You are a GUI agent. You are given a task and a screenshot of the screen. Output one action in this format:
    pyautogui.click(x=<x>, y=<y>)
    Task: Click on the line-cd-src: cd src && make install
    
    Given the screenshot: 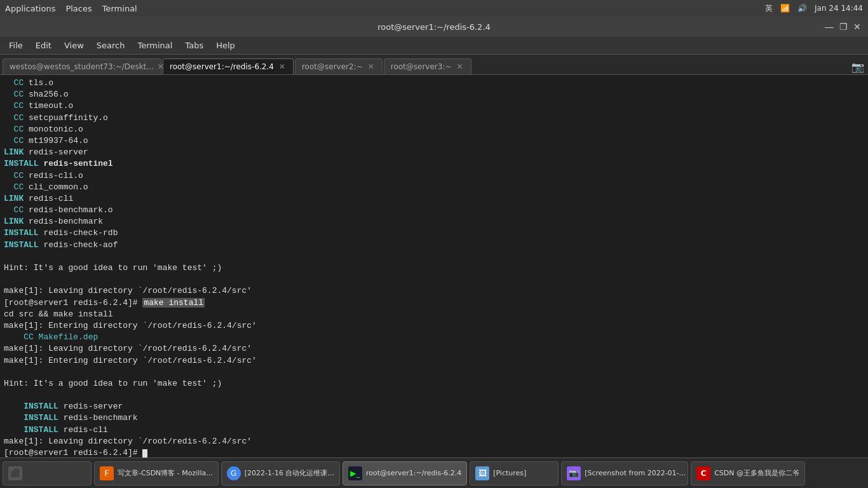 What is the action you would take?
    pyautogui.click(x=434, y=315)
    